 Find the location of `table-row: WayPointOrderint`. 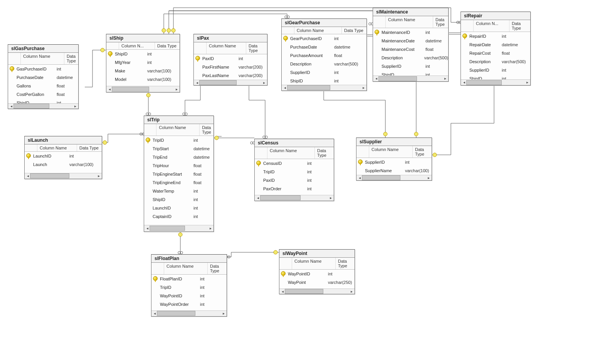

table-row: WayPointOrderint is located at coordinates (189, 304).